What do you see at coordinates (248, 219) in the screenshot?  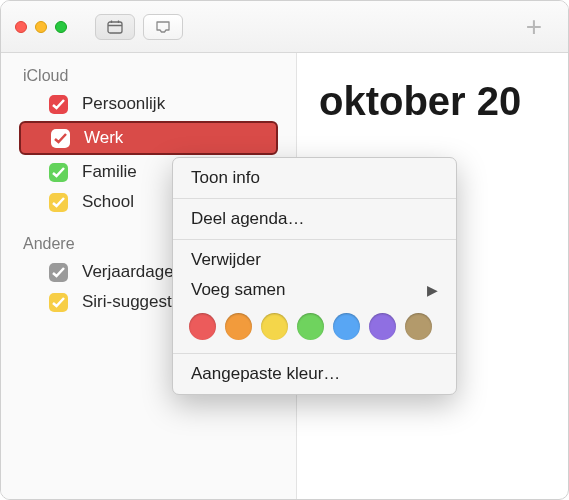 I see `menu-item-label: Deel agenda…` at bounding box center [248, 219].